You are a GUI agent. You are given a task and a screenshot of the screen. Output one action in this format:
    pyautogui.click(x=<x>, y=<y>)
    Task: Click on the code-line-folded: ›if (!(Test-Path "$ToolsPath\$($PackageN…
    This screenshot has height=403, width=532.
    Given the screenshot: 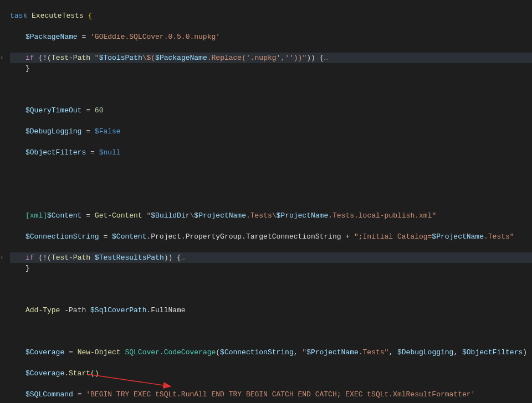 What is the action you would take?
    pyautogui.click(x=271, y=58)
    